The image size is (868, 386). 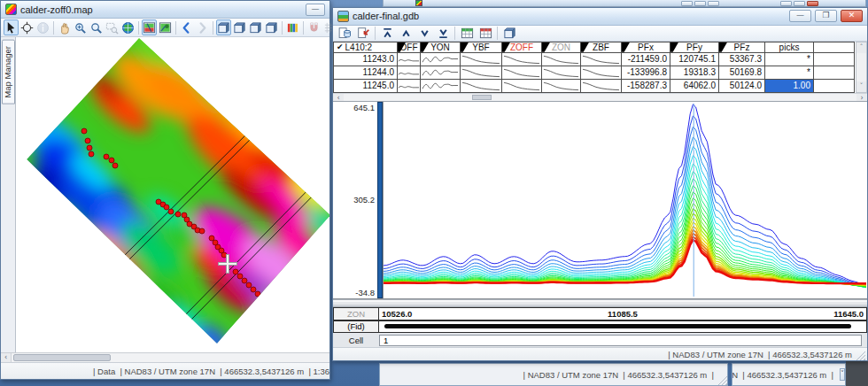 I want to click on map-manager-tab: Map Manager, so click(x=9, y=73).